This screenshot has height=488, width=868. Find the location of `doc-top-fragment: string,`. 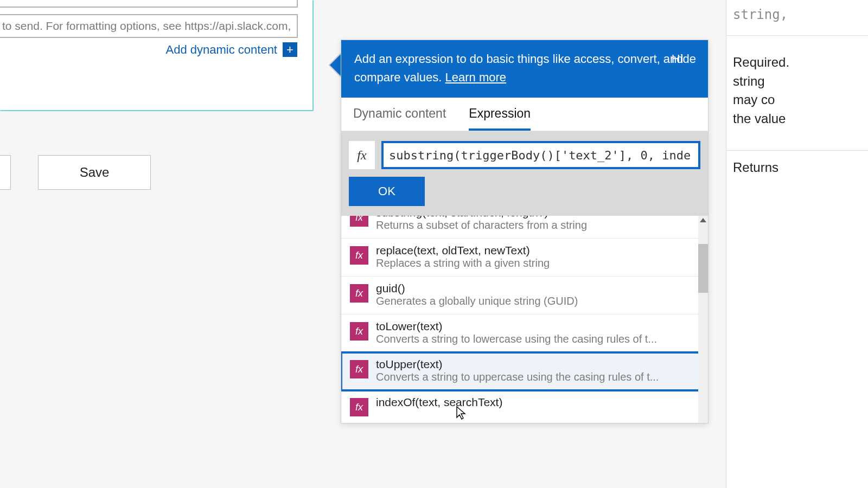

doc-top-fragment: string, is located at coordinates (801, 15).